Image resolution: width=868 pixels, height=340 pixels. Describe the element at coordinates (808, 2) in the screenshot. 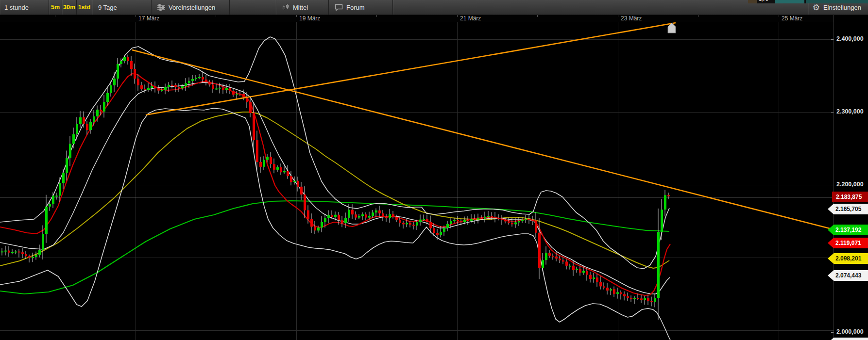

I see `clipped-top-panel: 1,70` at that location.